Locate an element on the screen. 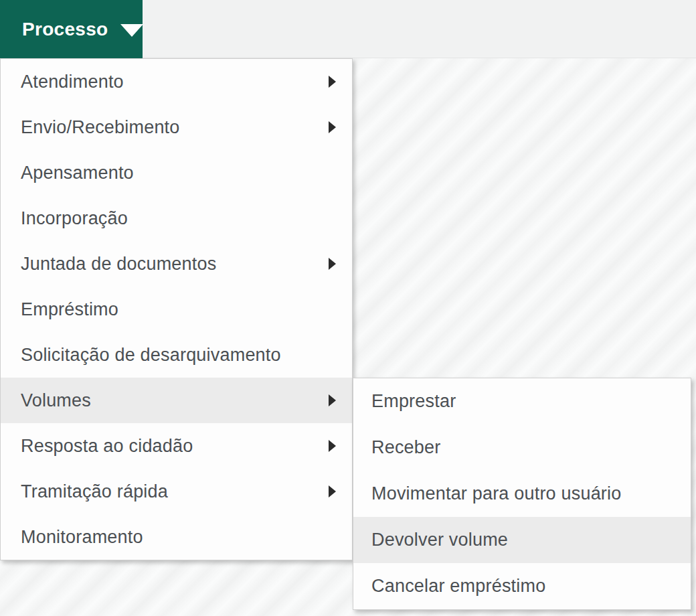  menu-item-emprestar: Emprestar is located at coordinates (522, 402).